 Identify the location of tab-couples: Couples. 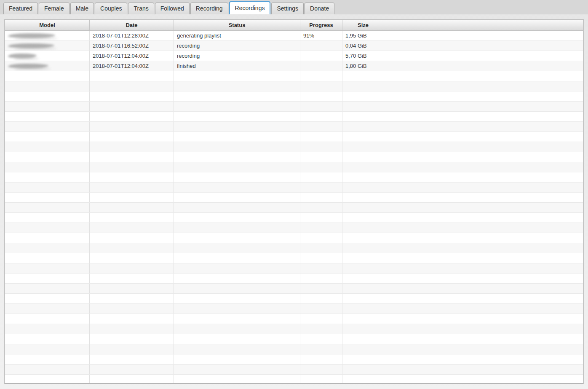
(111, 8).